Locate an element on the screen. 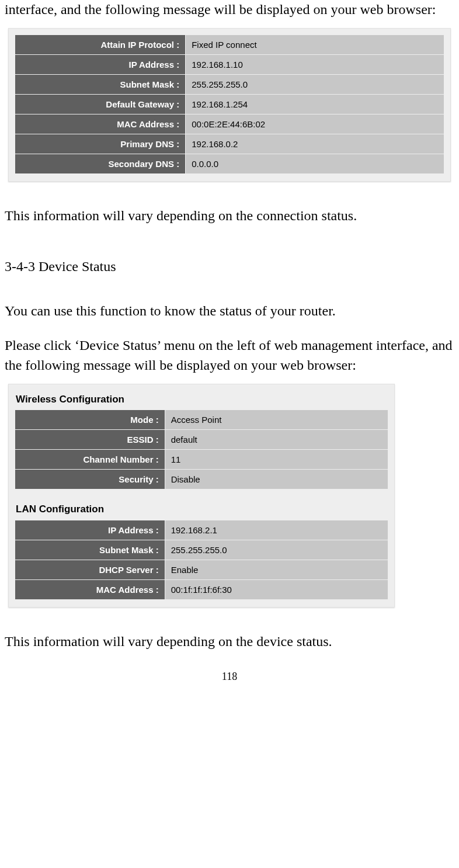 The width and height of the screenshot is (459, 868). table-row: Attain IP Protocol : Fixed IP connect is located at coordinates (230, 44).